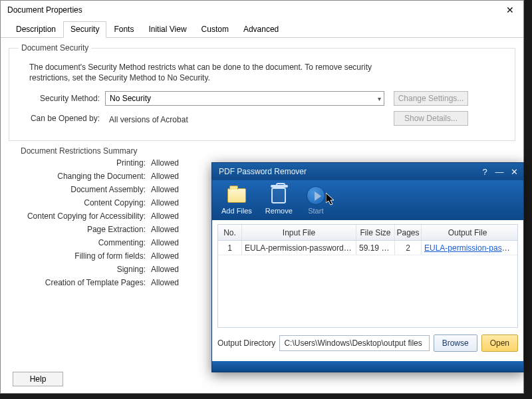 The image size is (532, 399). I want to click on col-no: No., so click(230, 233).